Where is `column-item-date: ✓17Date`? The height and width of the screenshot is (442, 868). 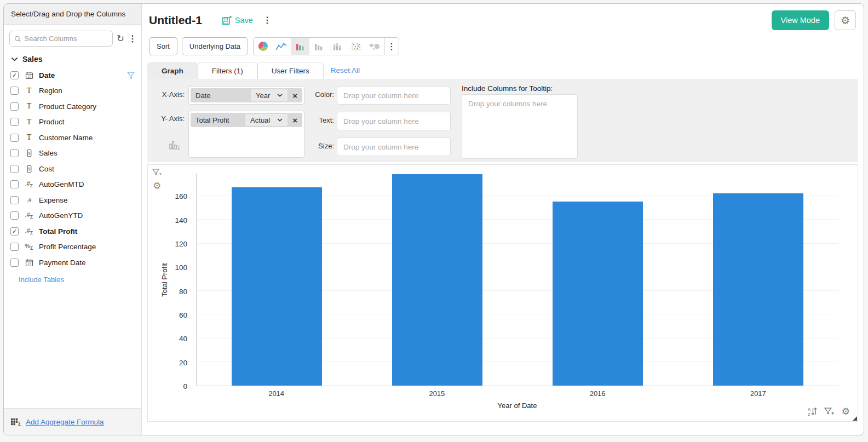
column-item-date: ✓17Date is located at coordinates (72, 76).